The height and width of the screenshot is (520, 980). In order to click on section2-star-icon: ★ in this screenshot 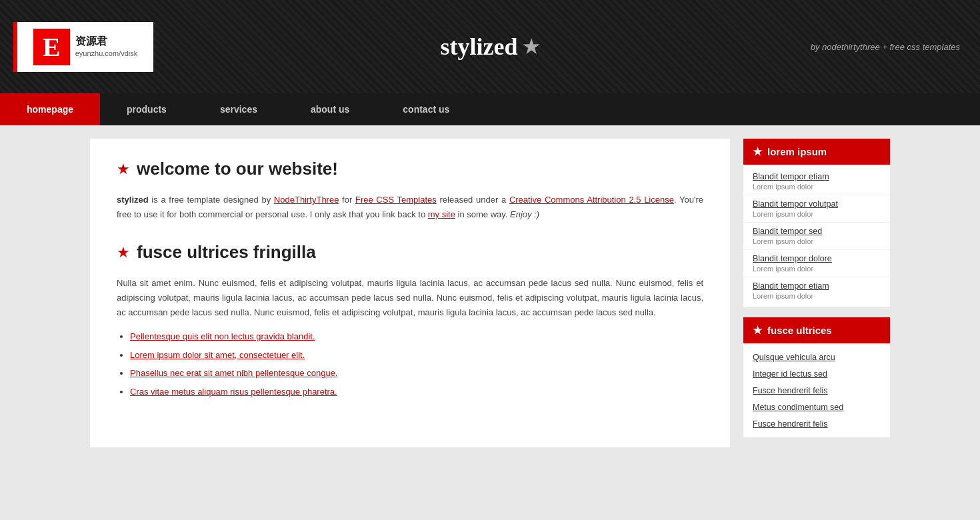, I will do `click(123, 253)`.